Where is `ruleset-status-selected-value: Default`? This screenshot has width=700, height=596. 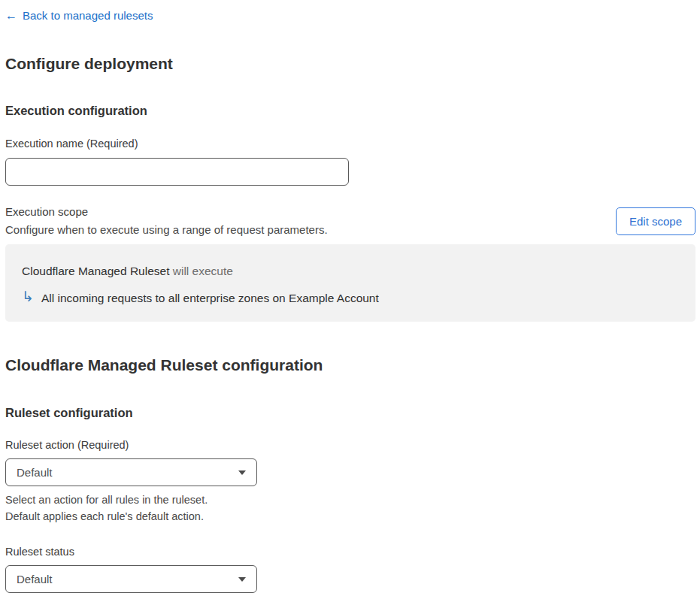 ruleset-status-selected-value: Default is located at coordinates (35, 579).